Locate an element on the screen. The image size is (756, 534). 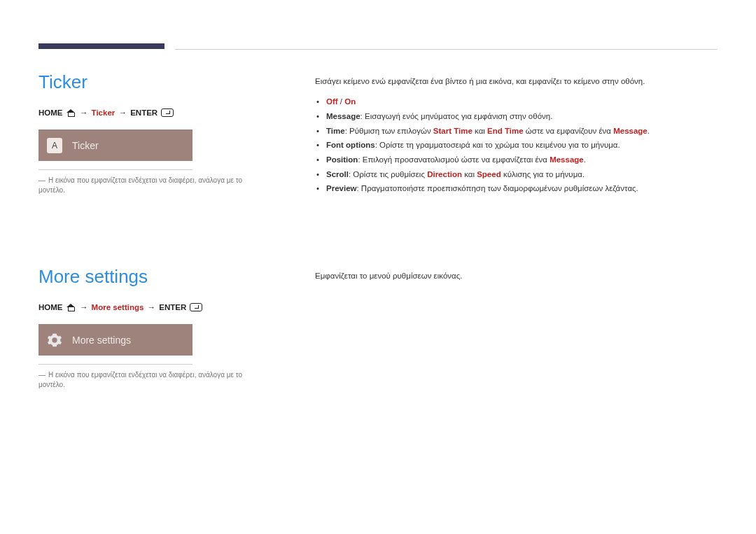
breadcrumb-step: More settings is located at coordinates (118, 307).